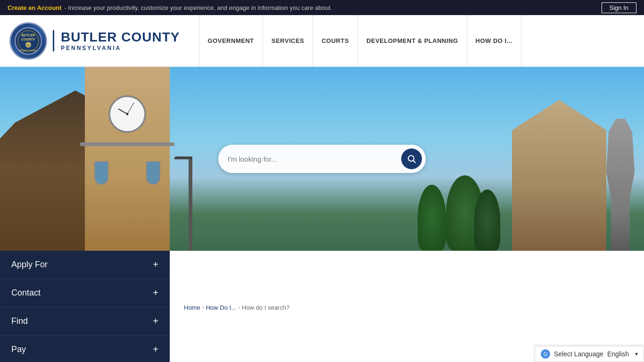  What do you see at coordinates (170, 8) in the screenshot?
I see `top-bar-message: Create an Account - Increase your produc…` at bounding box center [170, 8].